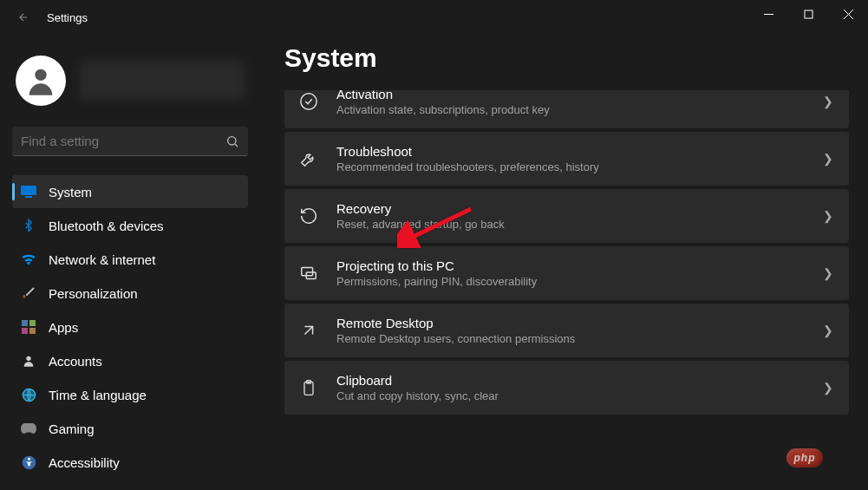  Describe the element at coordinates (130, 83) in the screenshot. I see `profile` at that location.